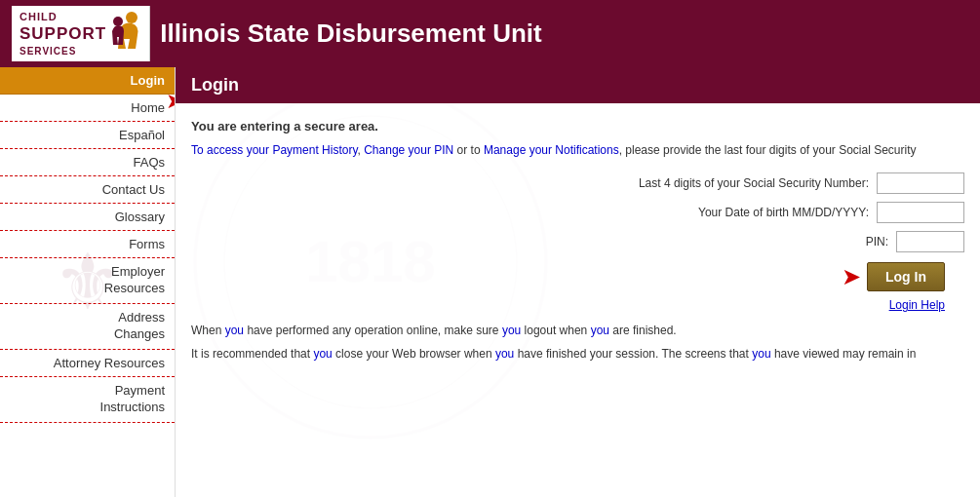  Describe the element at coordinates (754, 183) in the screenshot. I see `ssn-label: Last 4 digits of your Social Security Nu…` at that location.